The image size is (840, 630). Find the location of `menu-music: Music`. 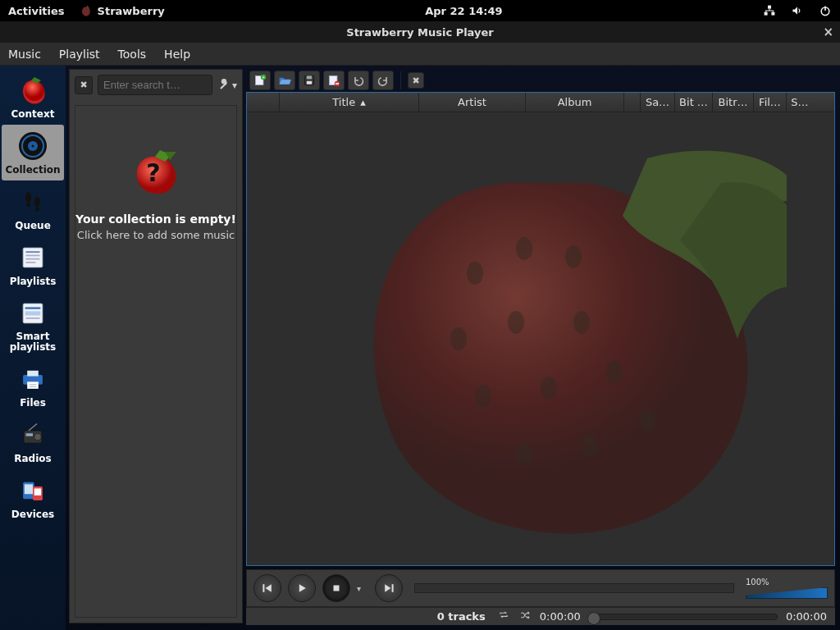

menu-music: Music is located at coordinates (25, 54).